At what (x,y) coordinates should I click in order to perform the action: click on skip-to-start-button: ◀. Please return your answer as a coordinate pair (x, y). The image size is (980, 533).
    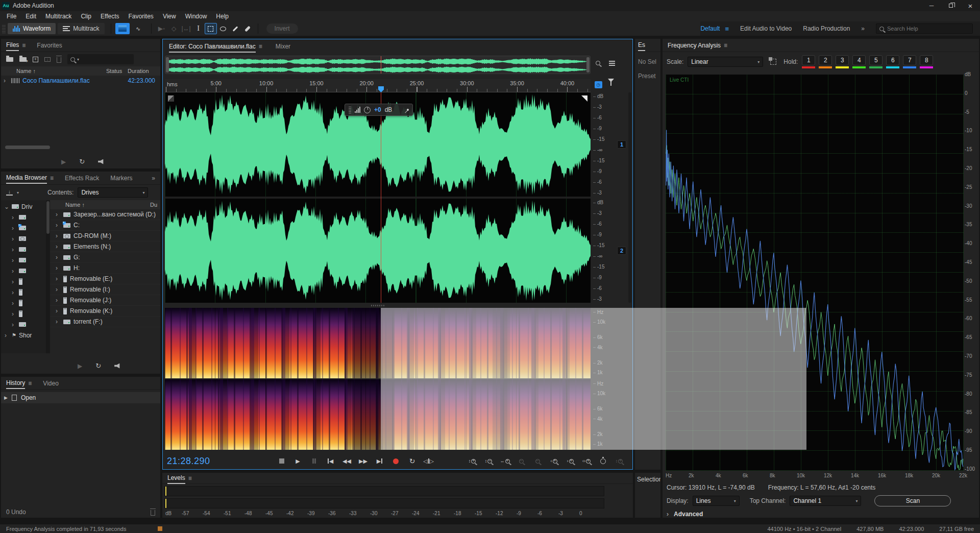
    Looking at the image, I should click on (331, 461).